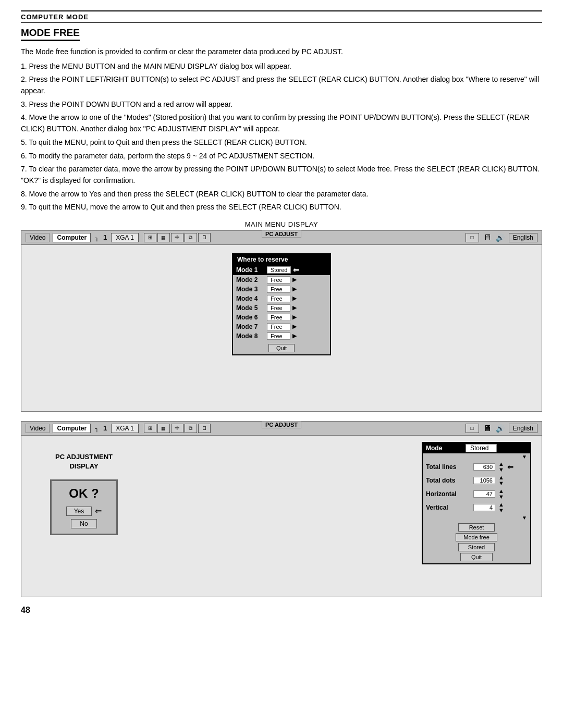 The image size is (563, 728). Describe the element at coordinates (510, 467) in the screenshot. I see `total-lines-arrow: ⇐` at that location.